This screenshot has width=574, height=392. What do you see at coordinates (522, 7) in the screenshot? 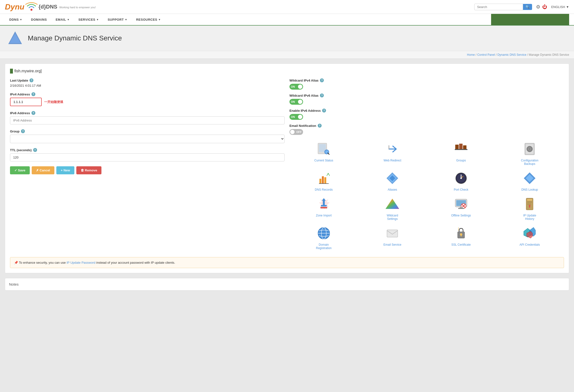
I see `header-right: 🔍 ⚙ ⏻ ENGLISH ▼` at bounding box center [522, 7].